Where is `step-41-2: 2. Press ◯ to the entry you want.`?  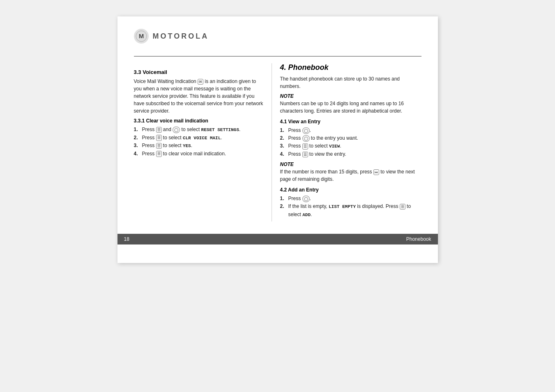
step-41-2: 2. Press ◯ to the entry you want. is located at coordinates (351, 138).